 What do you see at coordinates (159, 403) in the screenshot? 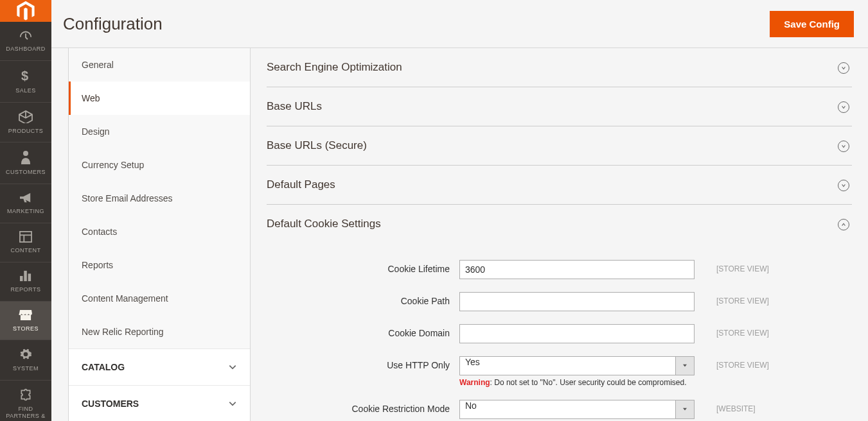
I see `group-customers: CUSTOMERS` at bounding box center [159, 403].